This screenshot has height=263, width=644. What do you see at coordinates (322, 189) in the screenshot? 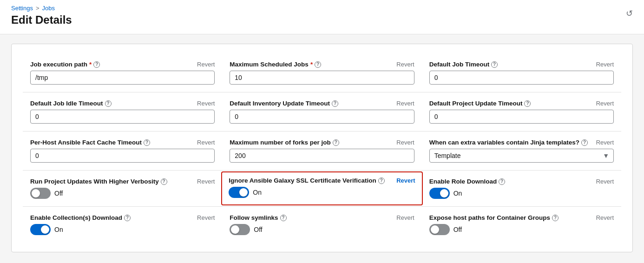
I see `field-ignore-ansible-galaxy-ssl: Ignore Ansible Galaxy SSL Certificate Ve…` at bounding box center [322, 189].